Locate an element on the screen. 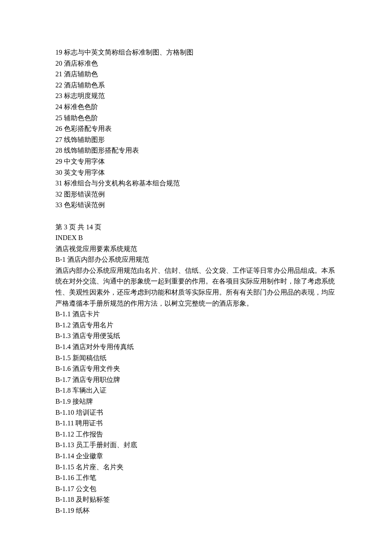 This screenshot has width=392, height=555. list-item: 33 色彩错误范例 is located at coordinates (196, 205).